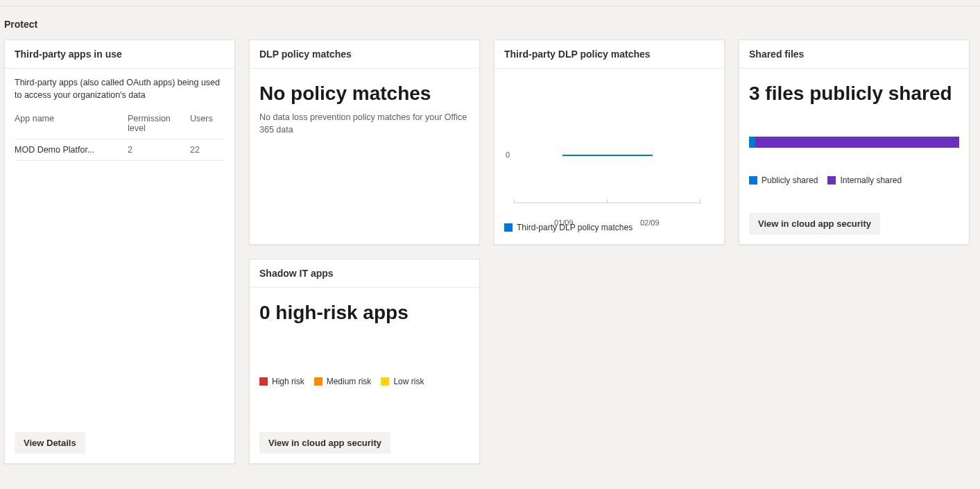 This screenshot has height=489, width=980. I want to click on dlp-chart: 0 01/09 02/09, so click(609, 153).